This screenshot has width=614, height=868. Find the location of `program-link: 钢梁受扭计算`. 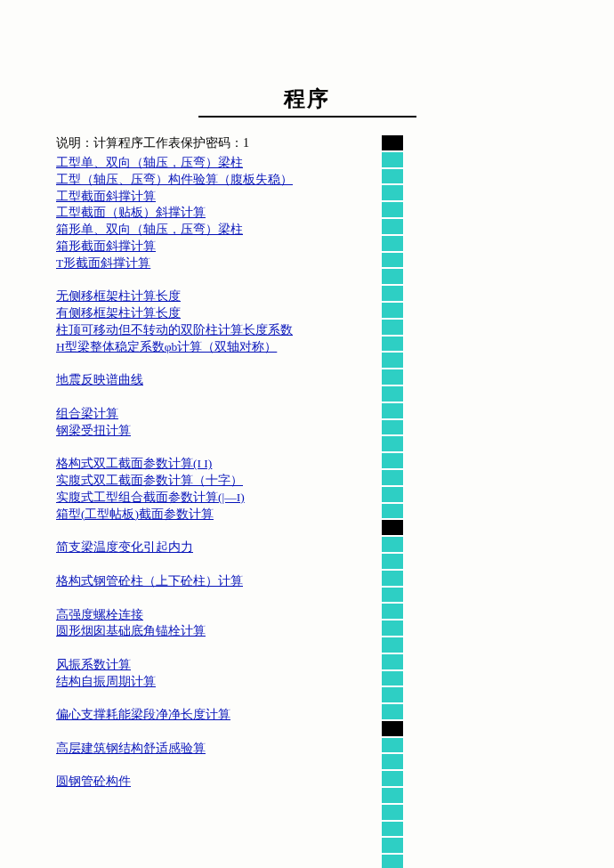

program-link: 钢梁受扭计算 is located at coordinates (307, 431).